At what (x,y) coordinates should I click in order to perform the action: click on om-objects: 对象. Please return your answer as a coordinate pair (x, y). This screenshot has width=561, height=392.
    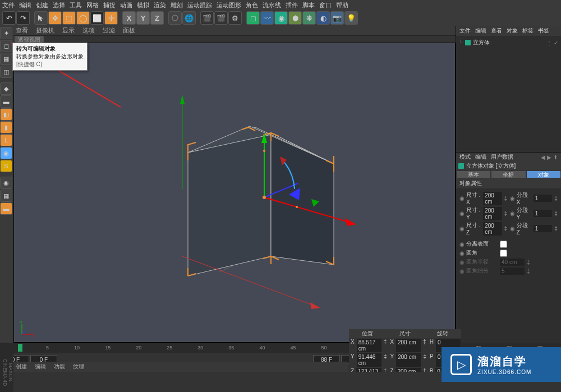
    Looking at the image, I should click on (512, 31).